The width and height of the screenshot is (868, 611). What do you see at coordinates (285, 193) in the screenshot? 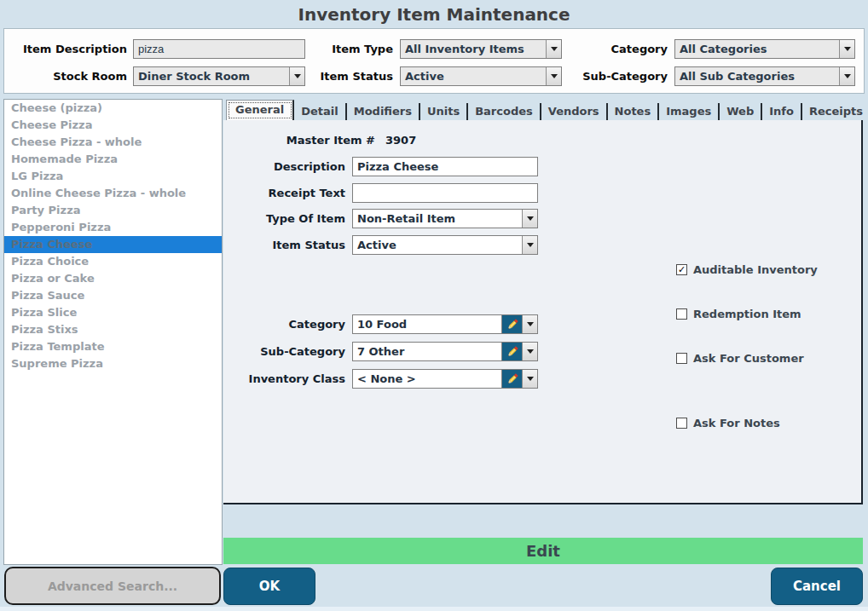
I see `receipt-text-label: Receipt Text` at bounding box center [285, 193].